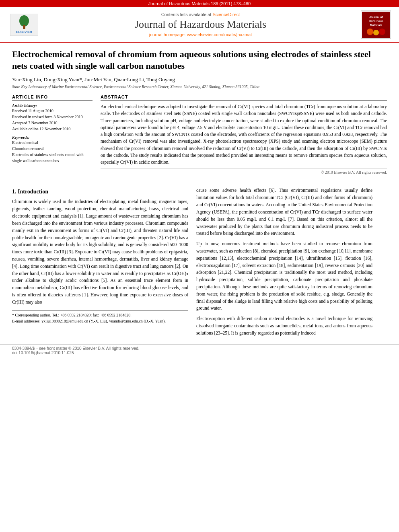  I want to click on keyword-1: Electrochemical, so click(52, 142).